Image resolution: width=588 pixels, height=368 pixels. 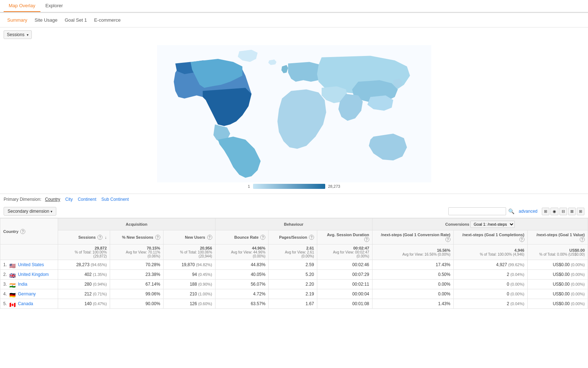 I want to click on pages-session-help: ?, so click(x=312, y=237).